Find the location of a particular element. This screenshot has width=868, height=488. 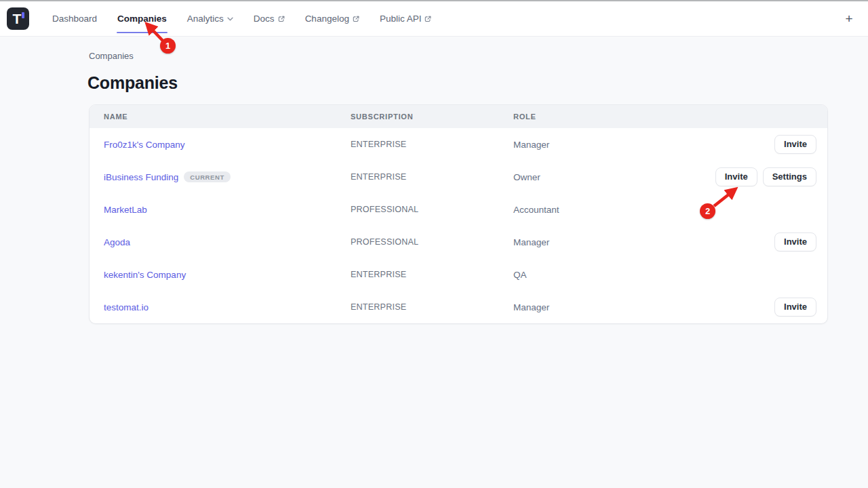

active-tab-underline is located at coordinates (142, 33).